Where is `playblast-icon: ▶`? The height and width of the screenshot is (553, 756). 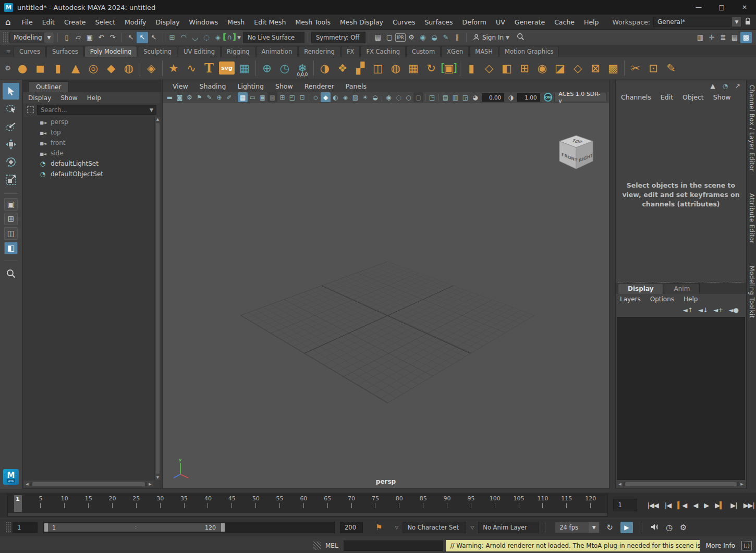
playblast-icon: ▶ is located at coordinates (627, 527).